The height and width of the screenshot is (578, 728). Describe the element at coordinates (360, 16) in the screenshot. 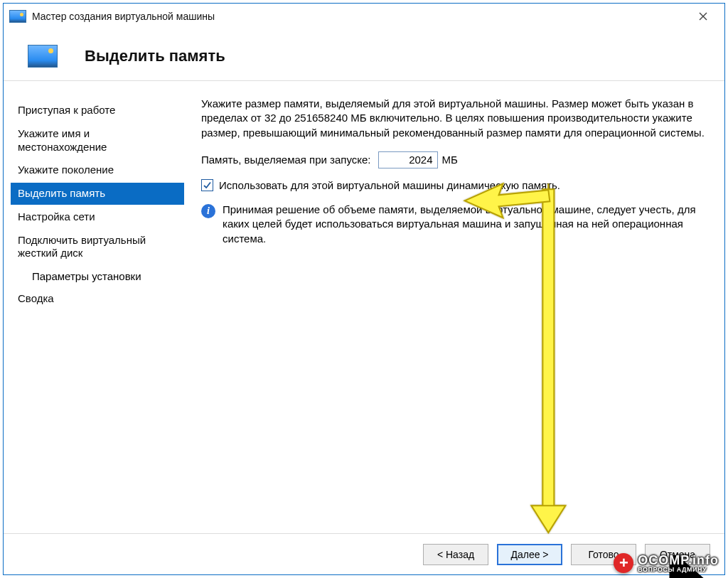

I see `window-title: Мастер создания виртуальной машины` at that location.